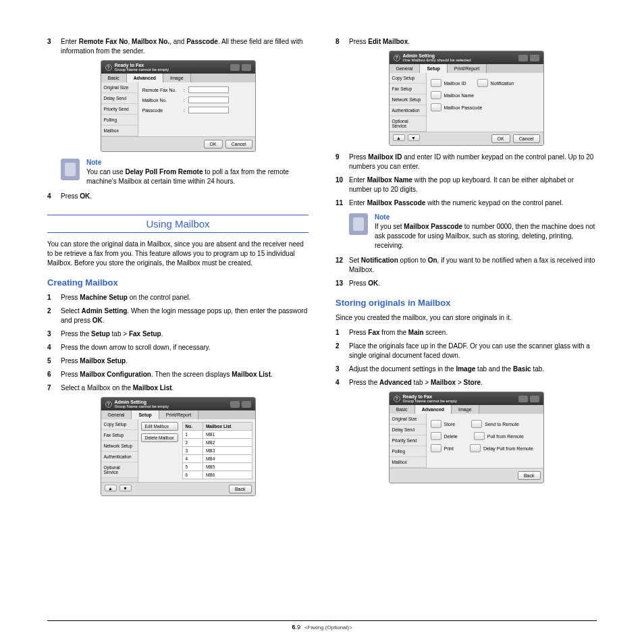  I want to click on table-row: 4MB4, so click(217, 459).